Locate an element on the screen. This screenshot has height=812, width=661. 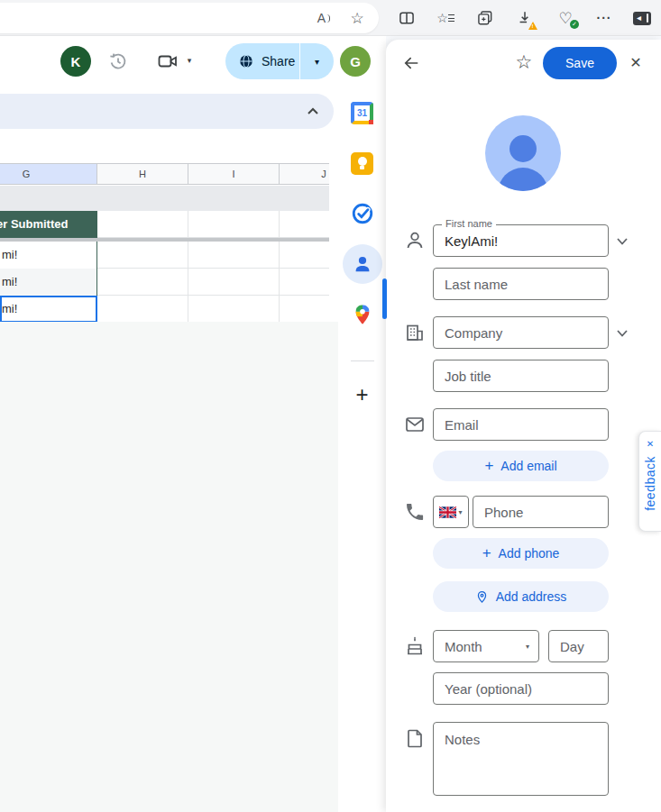
selected-cell: mi! is located at coordinates (49, 309).